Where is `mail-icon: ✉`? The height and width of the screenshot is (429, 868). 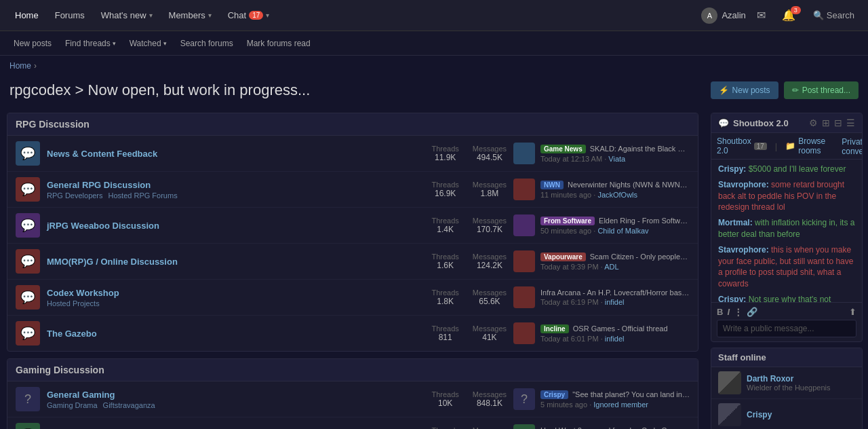 mail-icon: ✉ is located at coordinates (761, 15).